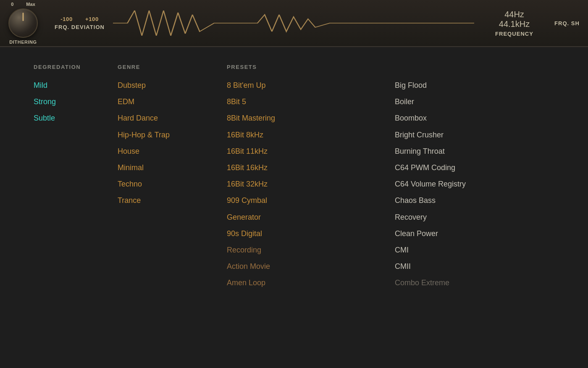 Image resolution: width=588 pixels, height=368 pixels. I want to click on preset-item-16bit-32khz: 16Bit 32kHz, so click(311, 184).